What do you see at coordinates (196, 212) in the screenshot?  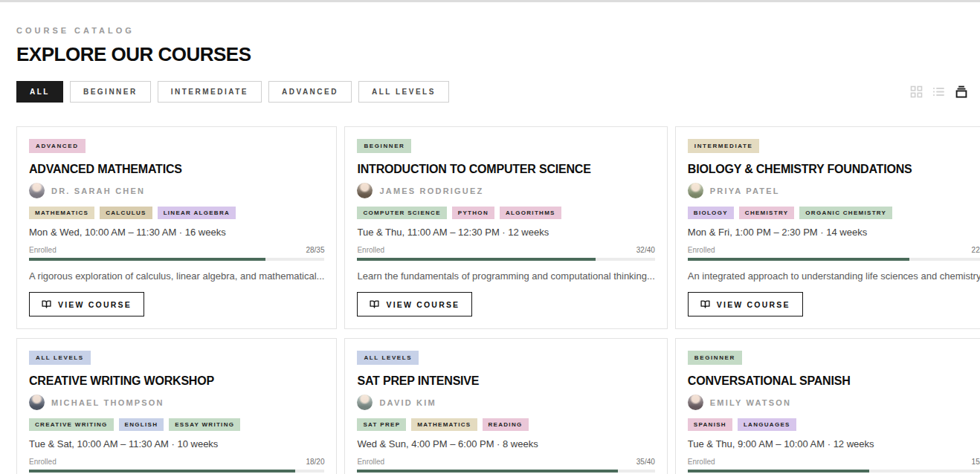 I see `course-tag: LINEAR ALGEBRA` at bounding box center [196, 212].